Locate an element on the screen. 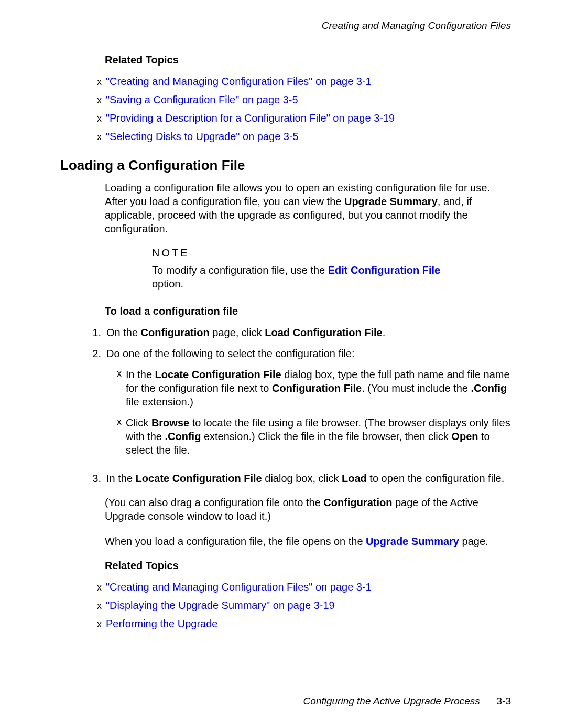  text: To modify a configuration file, use the is located at coordinates (240, 270).